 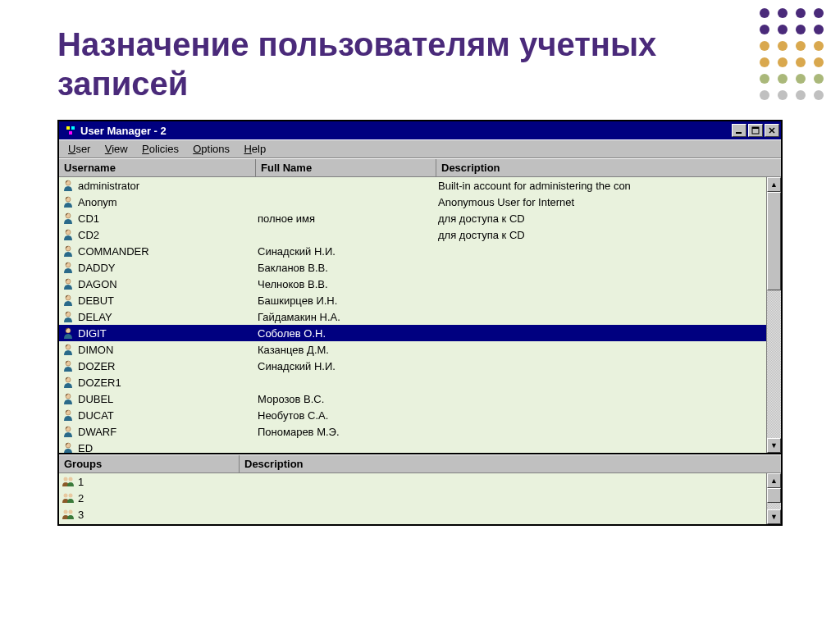 What do you see at coordinates (756, 130) in the screenshot?
I see `maximize-button` at bounding box center [756, 130].